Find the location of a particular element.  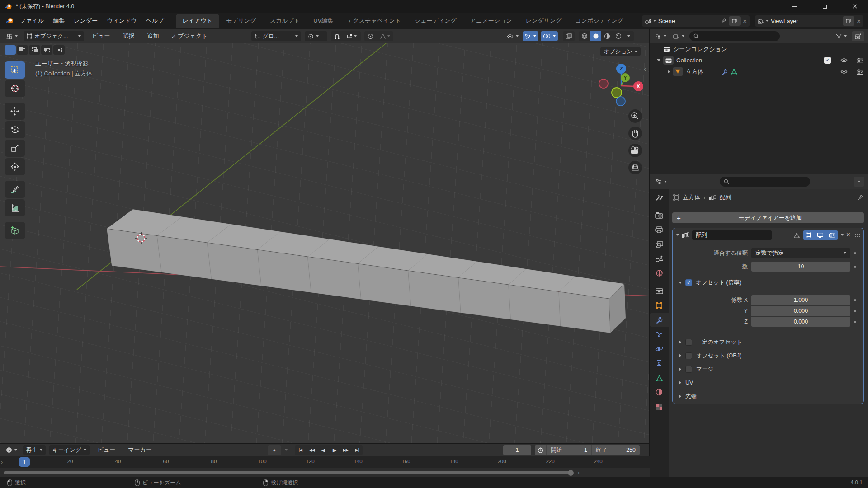

viewport-menu-add: 追加 is located at coordinates (153, 36).